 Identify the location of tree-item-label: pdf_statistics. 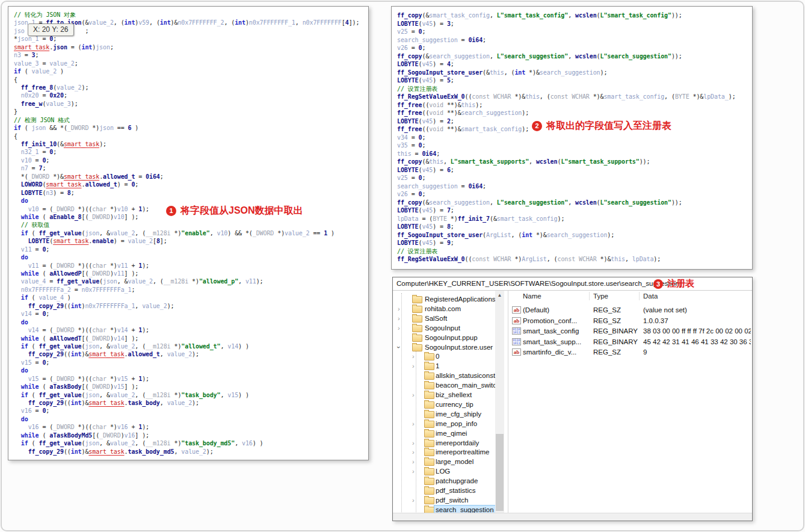
(455, 490).